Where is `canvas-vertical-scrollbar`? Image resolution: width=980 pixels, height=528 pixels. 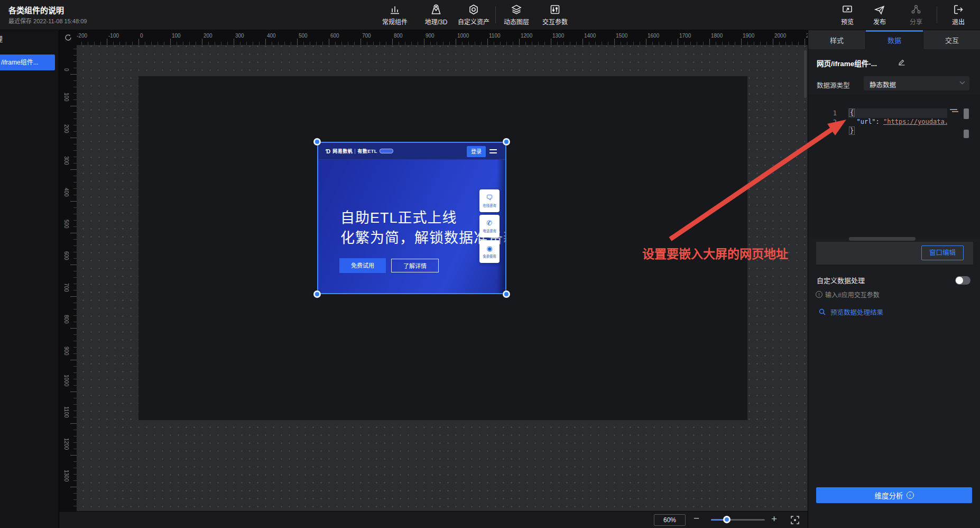
canvas-vertical-scrollbar is located at coordinates (806, 74).